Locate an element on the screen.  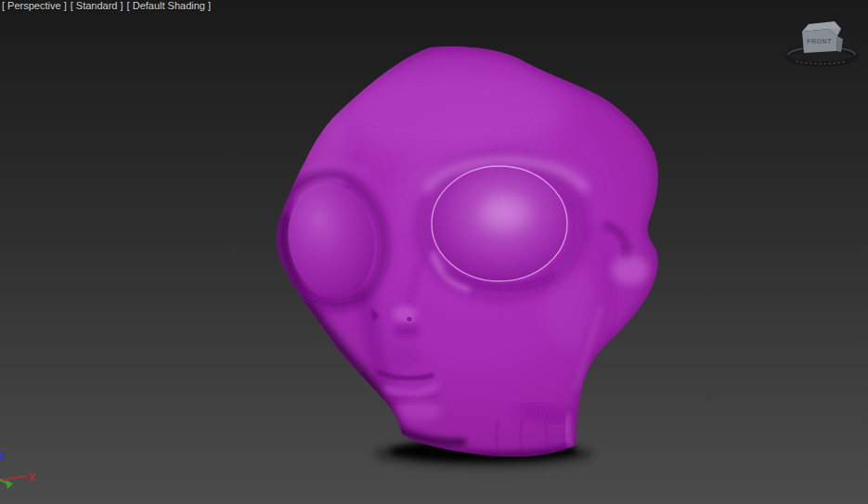
viewport-label-bar: [ Perspective ] [ Standard ] [ Default S… is located at coordinates (106, 6).